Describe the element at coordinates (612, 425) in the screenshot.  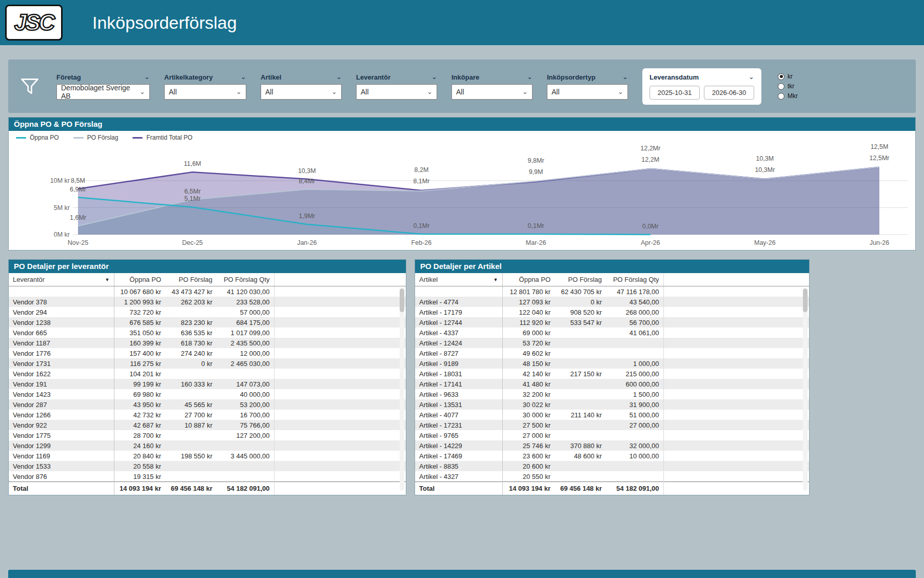
I see `table-row: Artikel - 1723127 500 kr27 000,00` at that location.